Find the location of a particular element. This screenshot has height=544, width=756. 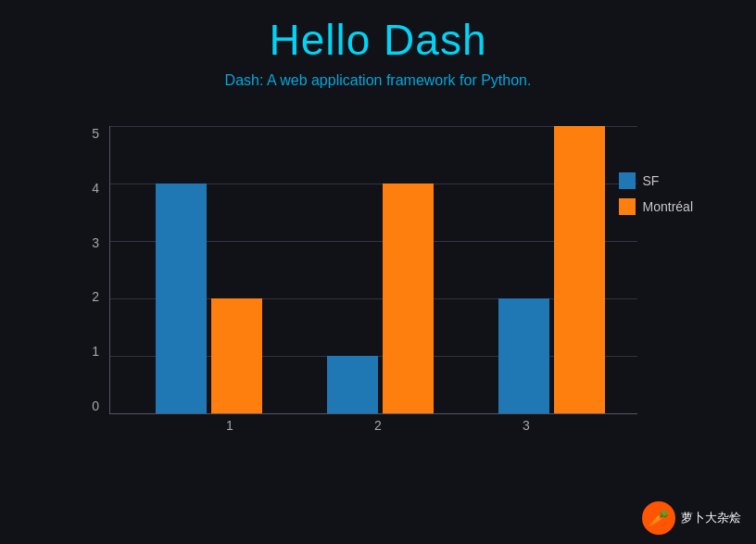

legend-item-sf: SF is located at coordinates (656, 181).